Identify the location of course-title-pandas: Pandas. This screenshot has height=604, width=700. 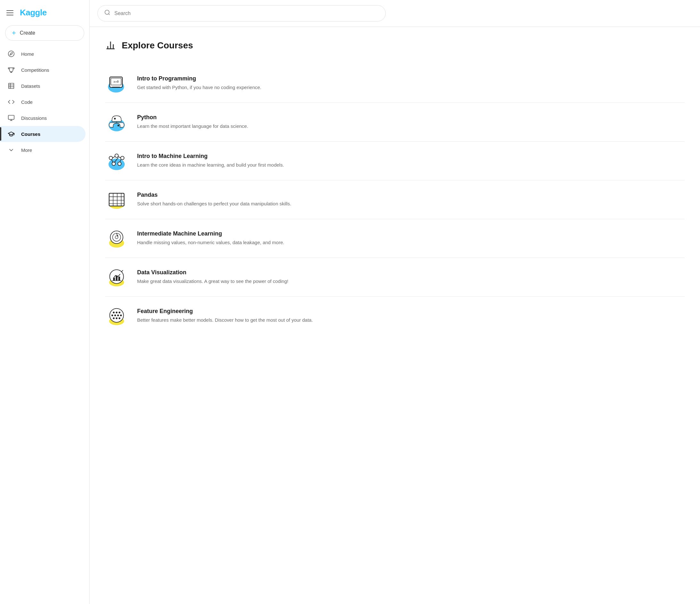
(411, 195).